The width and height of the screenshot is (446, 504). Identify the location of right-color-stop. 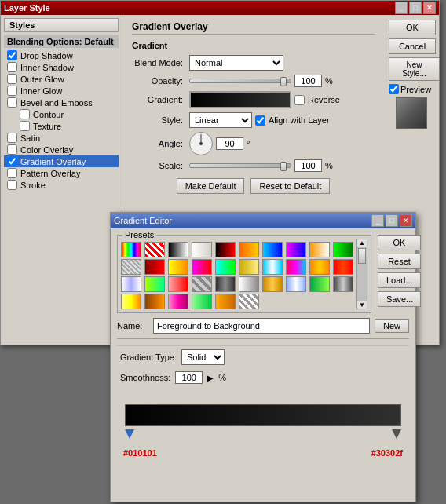
(397, 434).